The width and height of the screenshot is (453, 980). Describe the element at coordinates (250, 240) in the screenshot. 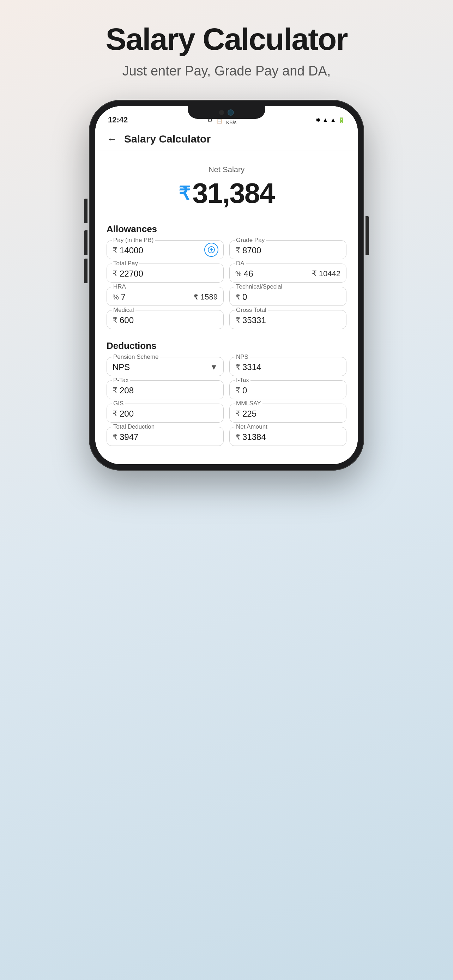

I see `grade-pay-label: Grade Pay` at that location.